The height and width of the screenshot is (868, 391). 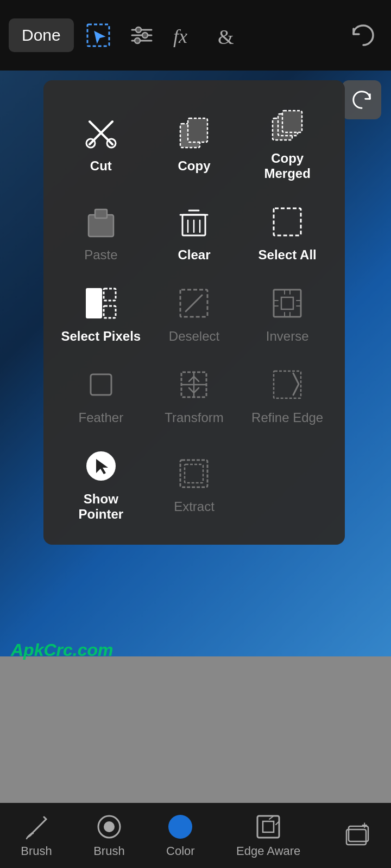 What do you see at coordinates (268, 851) in the screenshot?
I see `edge-aware-label: Edge Aware` at bounding box center [268, 851].